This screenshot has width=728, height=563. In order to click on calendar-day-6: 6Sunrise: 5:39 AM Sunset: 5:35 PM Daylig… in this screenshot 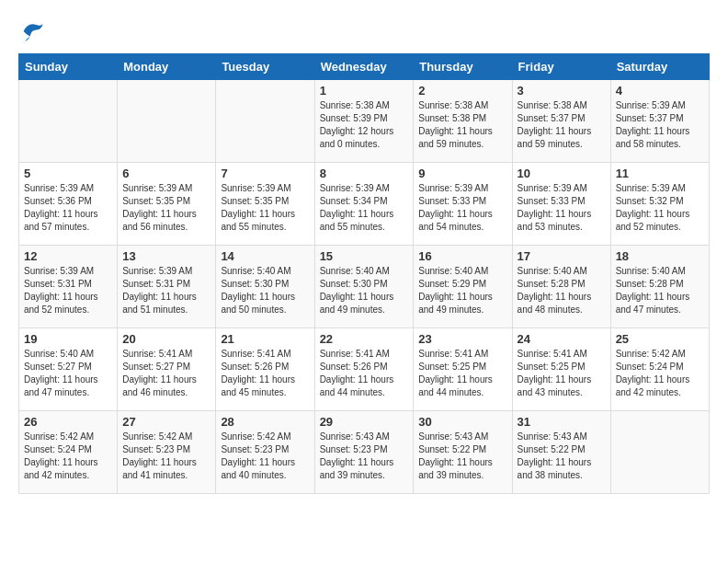, I will do `click(167, 204)`.